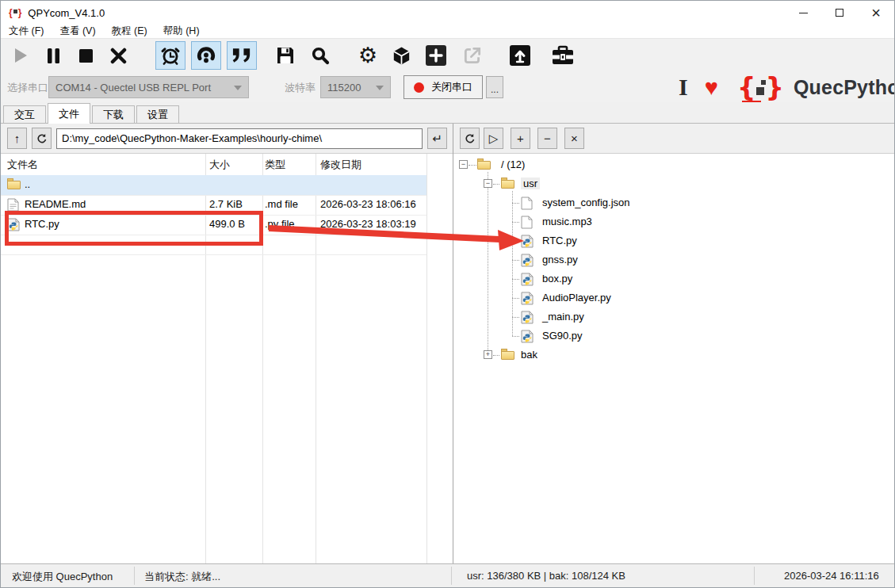  I want to click on brand-area: I ♥ { } QuecPython, so click(786, 87).